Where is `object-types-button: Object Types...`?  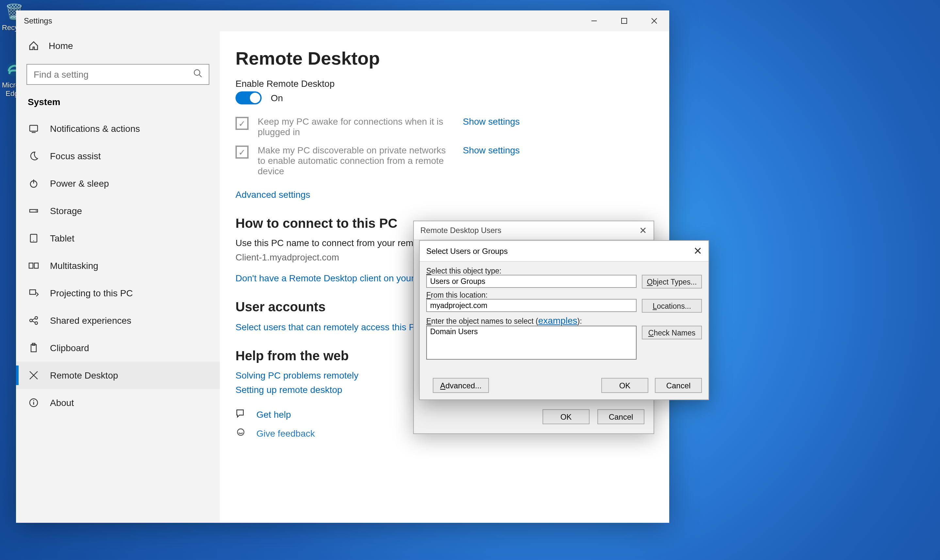 object-types-button: Object Types... is located at coordinates (672, 282).